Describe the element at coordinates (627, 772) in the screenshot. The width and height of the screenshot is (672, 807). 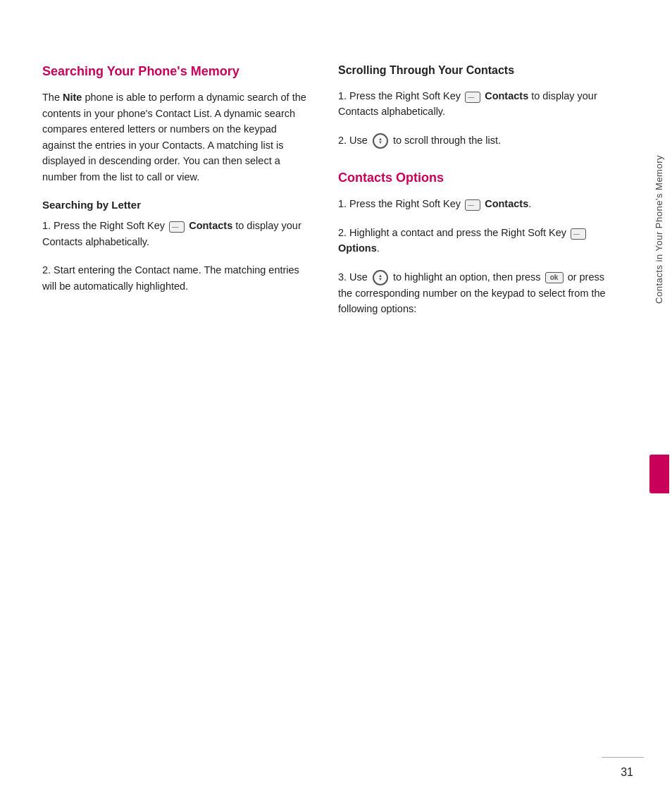
I see `page-number: 31` at that location.